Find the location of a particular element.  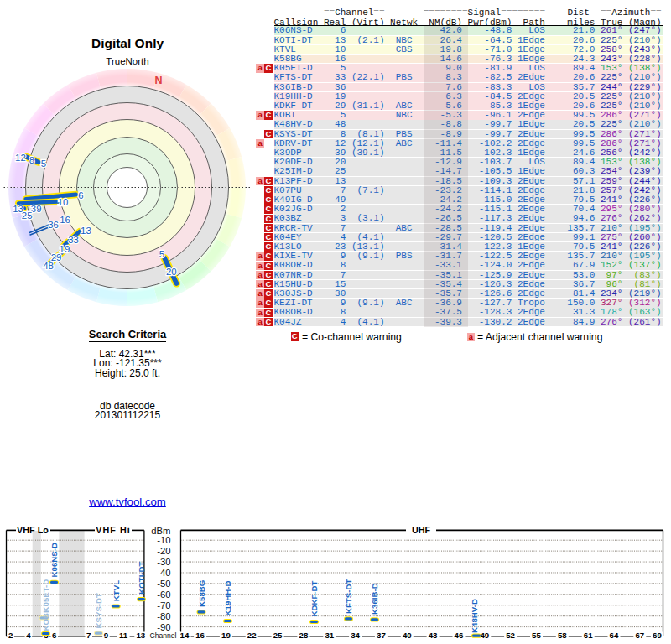

svg-text: 49 is located at coordinates (485, 636).